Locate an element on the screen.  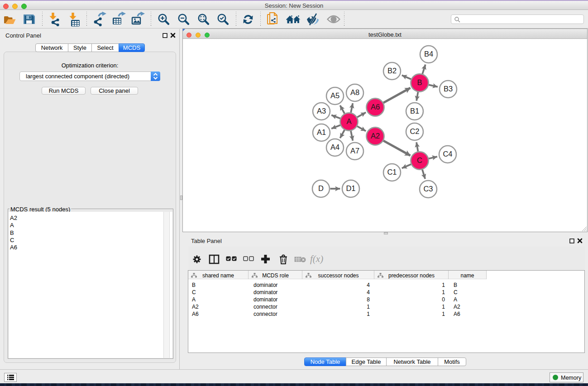
svg-text: C1 is located at coordinates (392, 172).